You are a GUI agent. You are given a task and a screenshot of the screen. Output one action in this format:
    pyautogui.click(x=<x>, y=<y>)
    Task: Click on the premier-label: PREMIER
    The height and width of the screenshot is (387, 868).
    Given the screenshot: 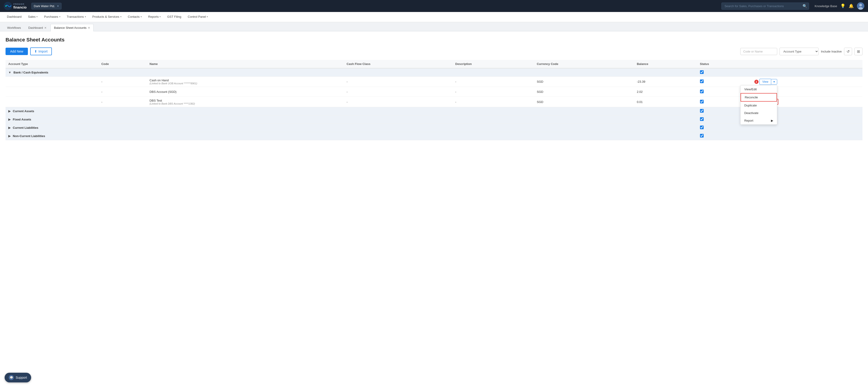 What is the action you would take?
    pyautogui.click(x=19, y=4)
    